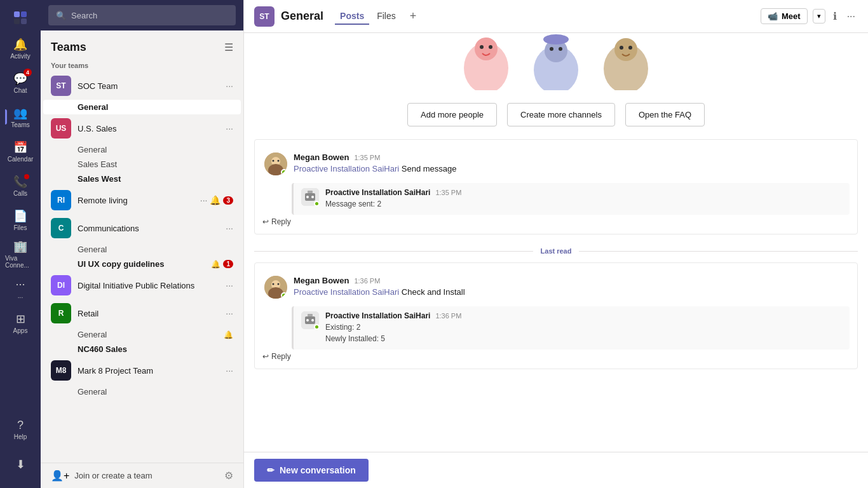 The width and height of the screenshot is (868, 488). Describe the element at coordinates (20, 113) in the screenshot. I see `teams-icon: 👥` at that location.